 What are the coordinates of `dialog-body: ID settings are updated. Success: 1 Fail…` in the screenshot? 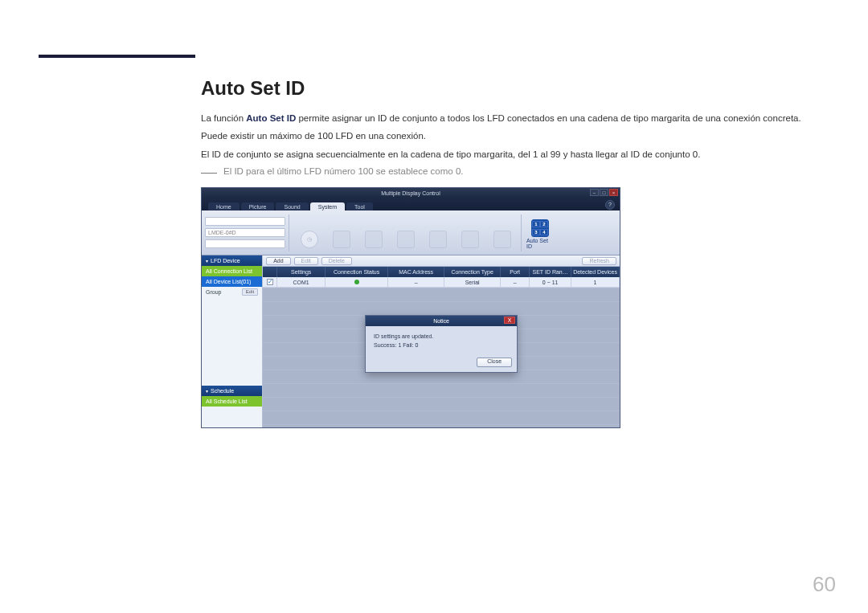 It's located at (441, 341).